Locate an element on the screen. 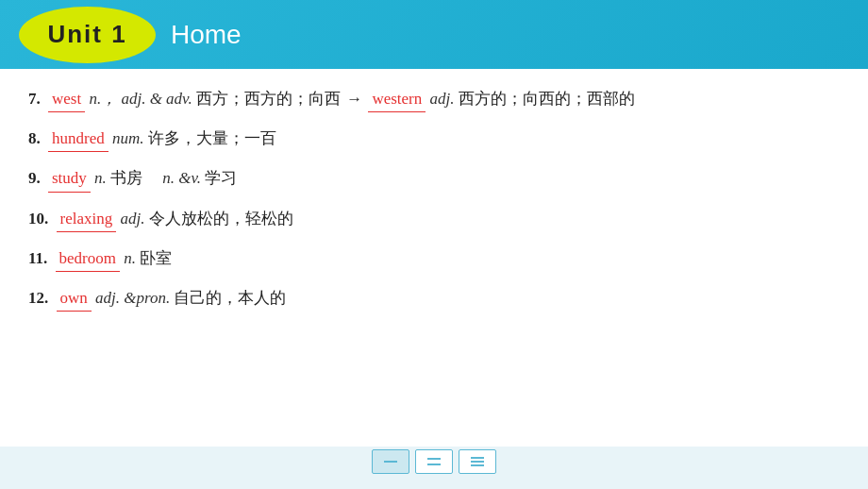 The image size is (868, 489). entry-9-meaning1: 书房 is located at coordinates (134, 177).